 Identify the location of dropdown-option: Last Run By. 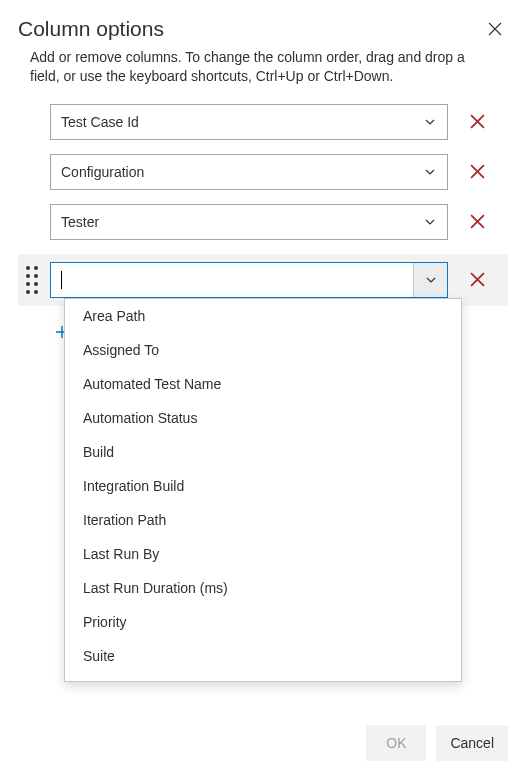
(263, 554).